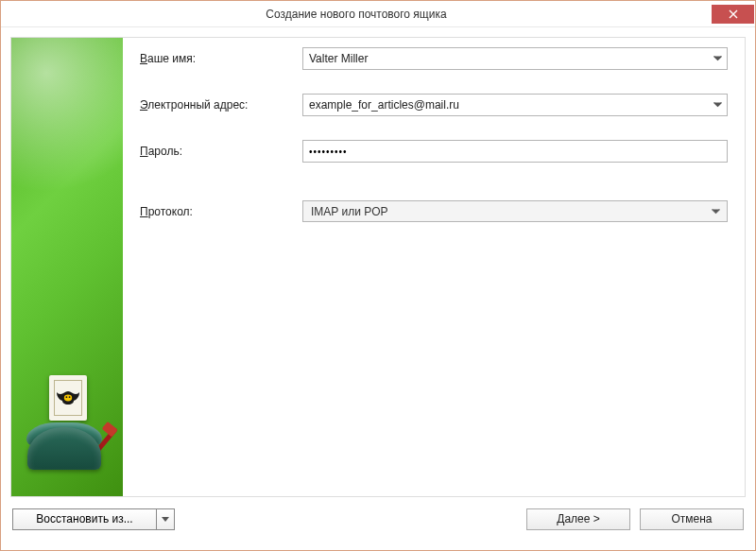 The width and height of the screenshot is (756, 551). I want to click on cancel-button: Отмена, so click(692, 520).